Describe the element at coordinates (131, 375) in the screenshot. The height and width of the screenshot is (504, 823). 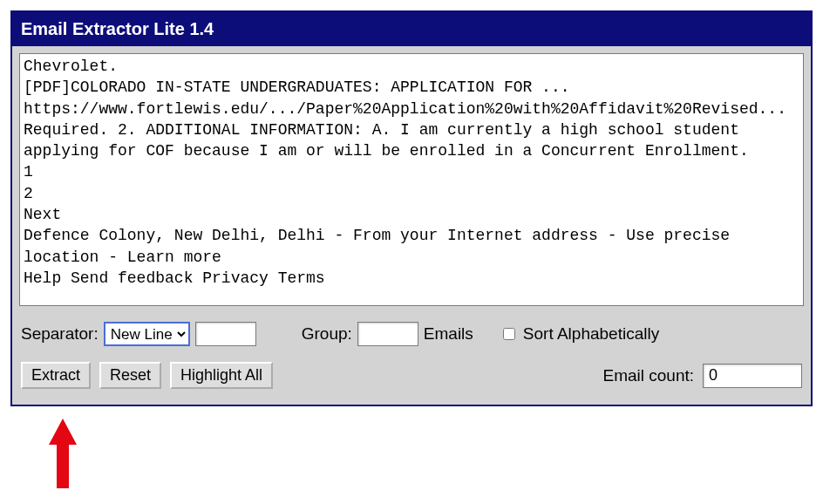
I see `reset-button: Reset` at that location.